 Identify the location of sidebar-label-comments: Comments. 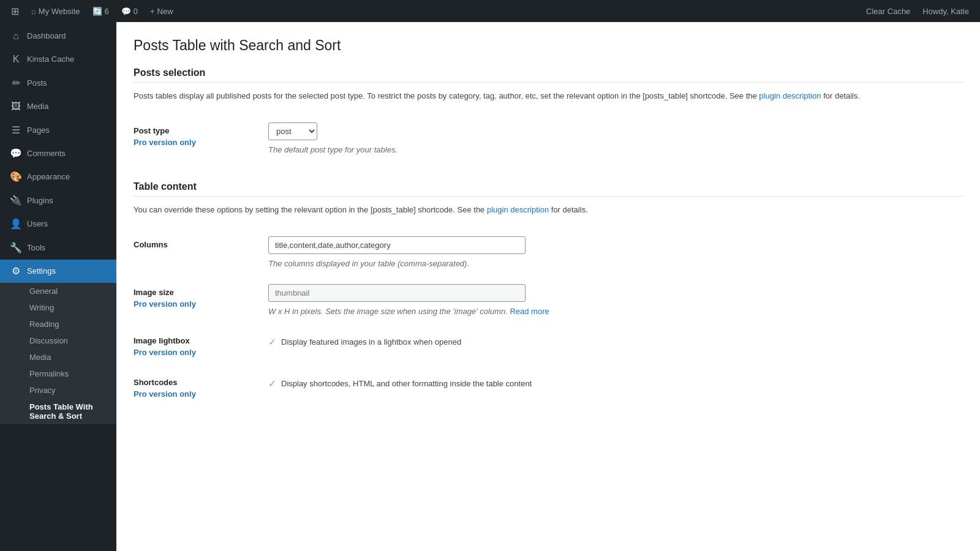
(47, 154).